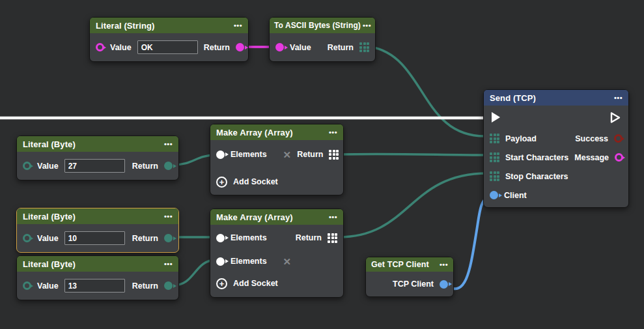 This screenshot has height=329, width=644. I want to click on node-make-array-2: Make Array (Array) ••• Elements Return E…, so click(277, 253).